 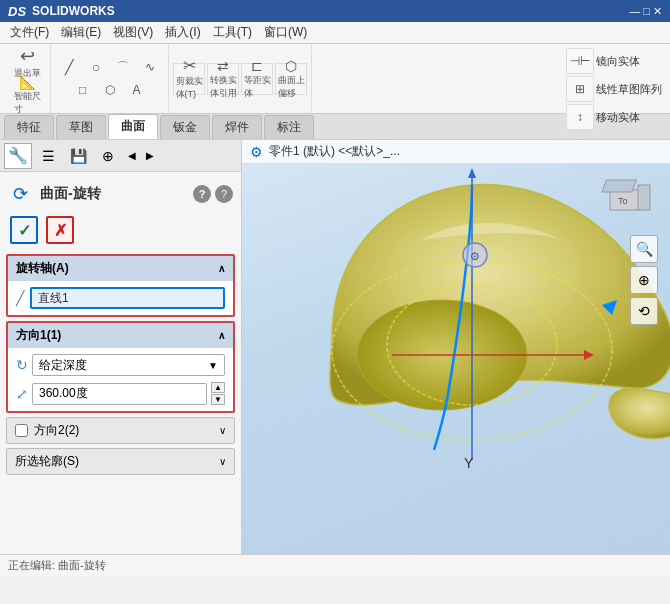 What do you see at coordinates (120, 430) in the screenshot?
I see `direction2-section: 方向2(2) ∨` at bounding box center [120, 430].